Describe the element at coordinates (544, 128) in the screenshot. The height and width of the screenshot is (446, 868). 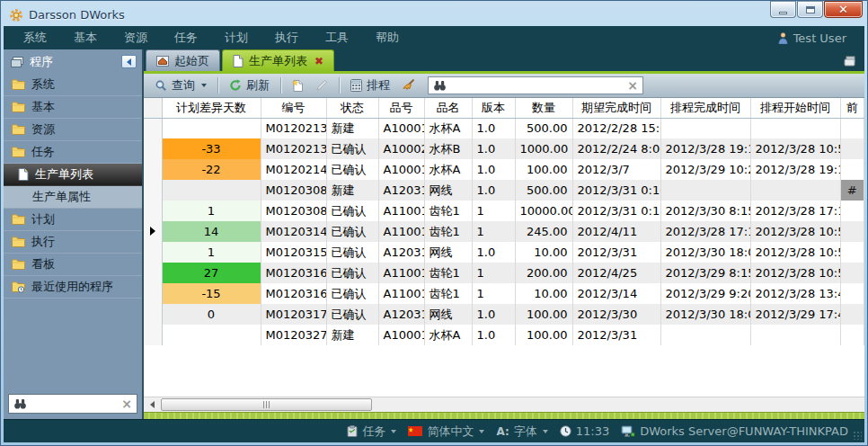
I see `table-cell: 500.00` at that location.